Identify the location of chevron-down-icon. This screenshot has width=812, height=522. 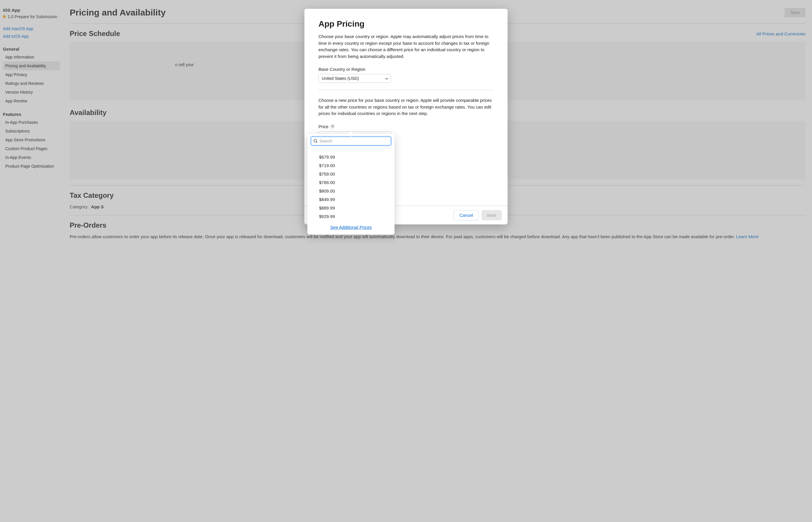
(387, 79).